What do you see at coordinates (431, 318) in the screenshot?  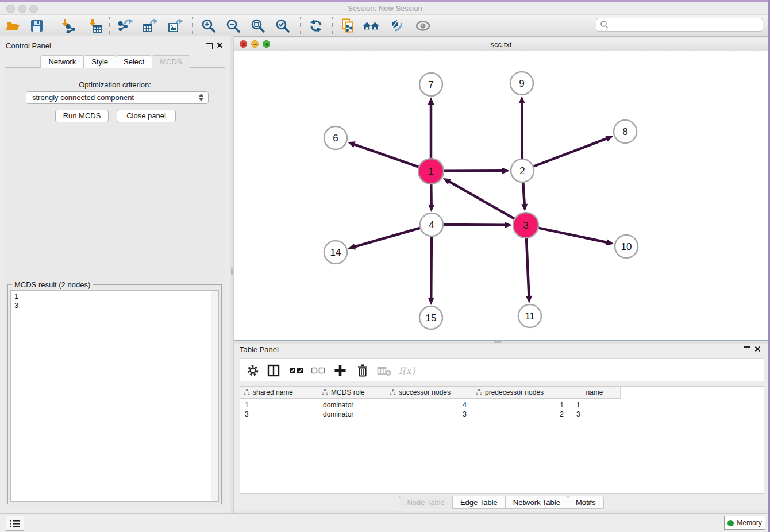 I see `node-15: 15` at bounding box center [431, 318].